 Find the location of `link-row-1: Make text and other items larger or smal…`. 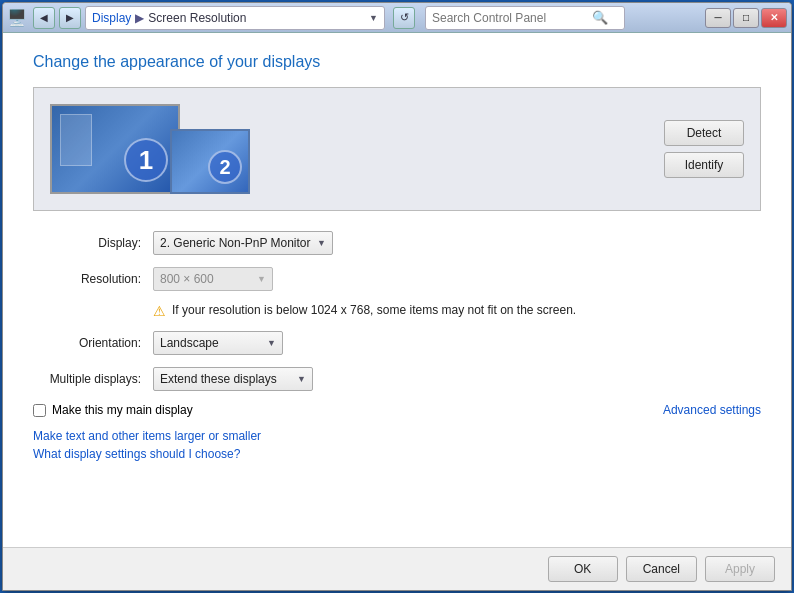

link-row-1: Make text and other items larger or smal… is located at coordinates (397, 436).